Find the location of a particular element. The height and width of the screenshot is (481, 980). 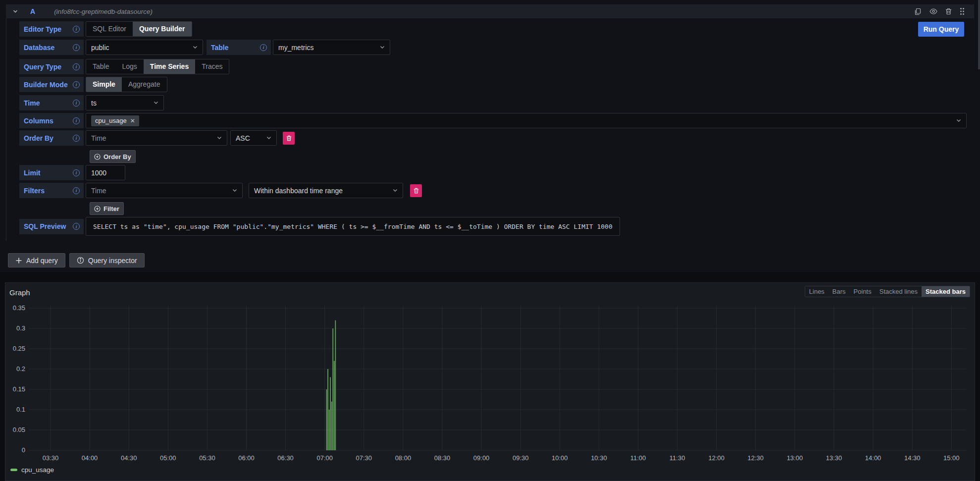

svg-text: 13:00 is located at coordinates (795, 458).